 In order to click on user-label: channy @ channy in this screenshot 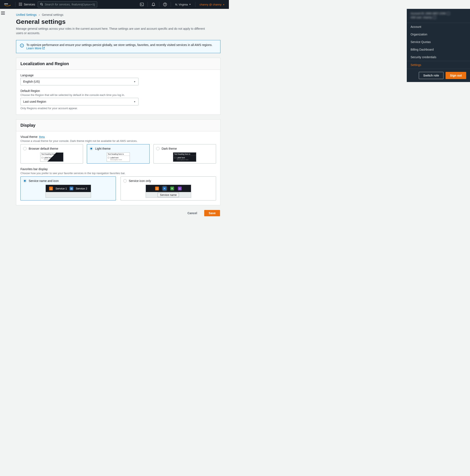, I will do `click(210, 4)`.